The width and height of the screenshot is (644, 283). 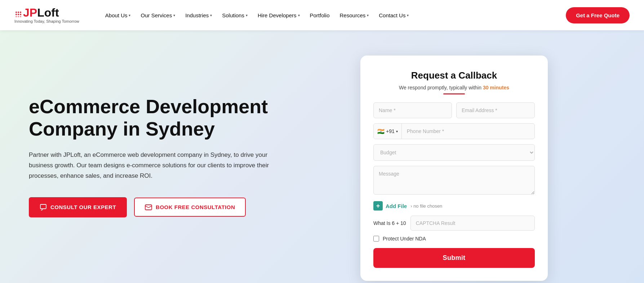 What do you see at coordinates (412, 206) in the screenshot?
I see `file-bracket: ›` at bounding box center [412, 206].